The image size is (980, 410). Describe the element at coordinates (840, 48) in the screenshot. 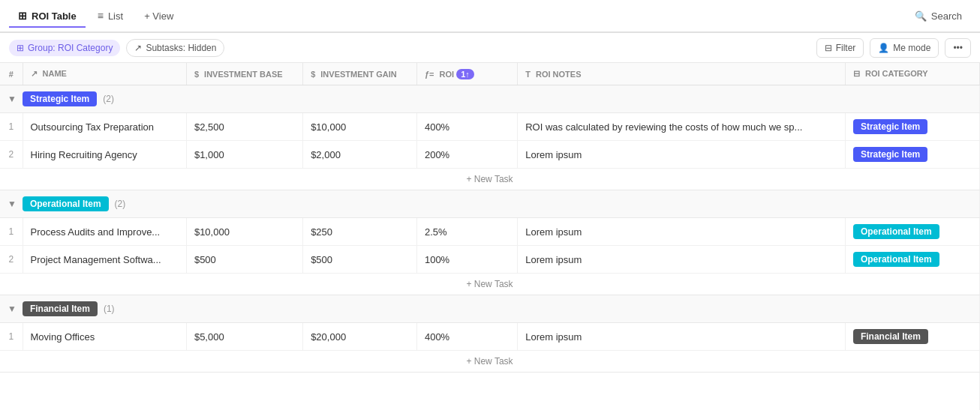

I see `filter-button: ⊟ Filter` at that location.